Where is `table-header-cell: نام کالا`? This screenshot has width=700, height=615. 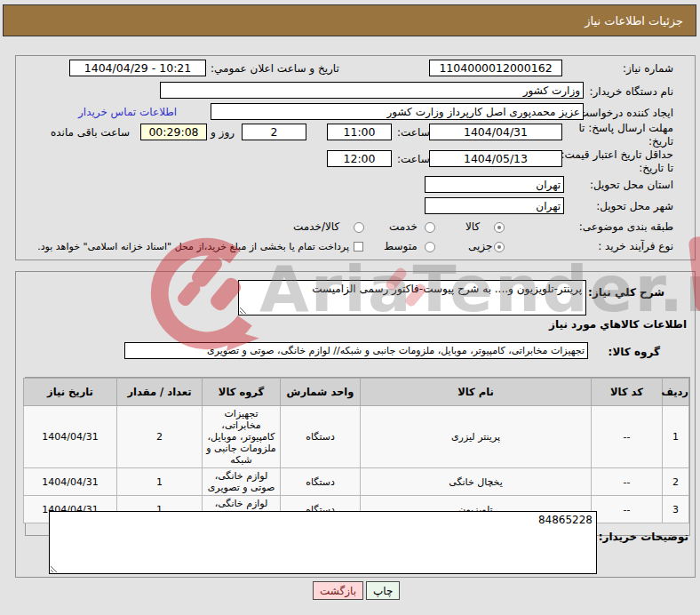
table-header-cell: نام کالا is located at coordinates (476, 393).